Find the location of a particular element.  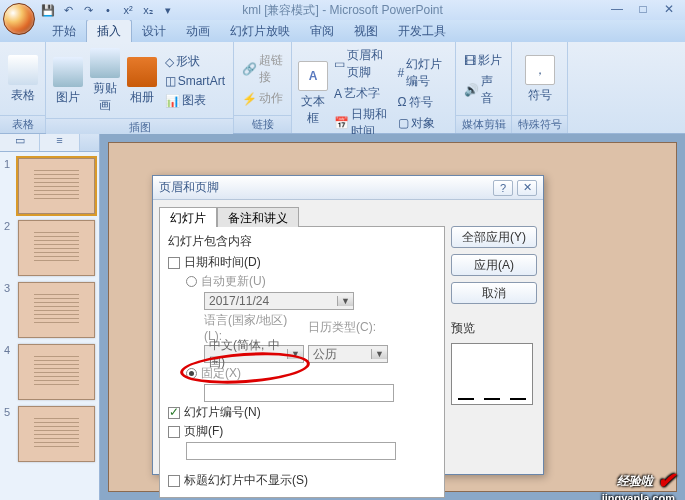

movie-button: 🎞影片 is located at coordinates (484, 60).